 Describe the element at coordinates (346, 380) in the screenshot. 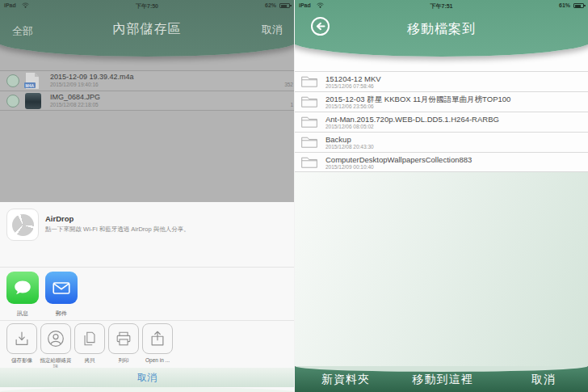

I see `new-folder-button: 新資料夾` at that location.